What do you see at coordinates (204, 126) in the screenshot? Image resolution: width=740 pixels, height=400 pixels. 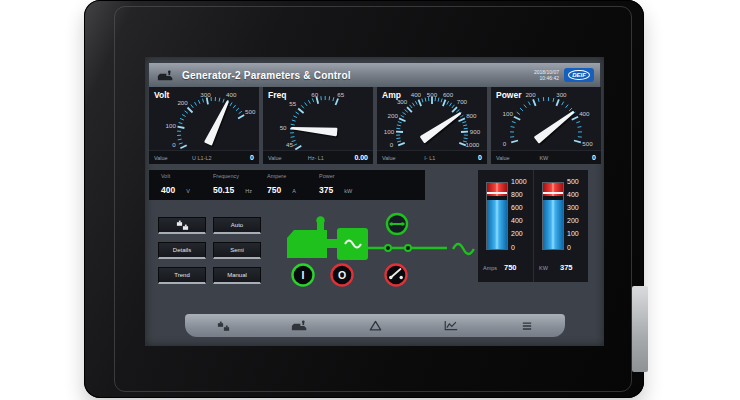 I see `gauge-panel-volt: 0100200300400500 Volt Value U L1-L2 0` at bounding box center [204, 126].